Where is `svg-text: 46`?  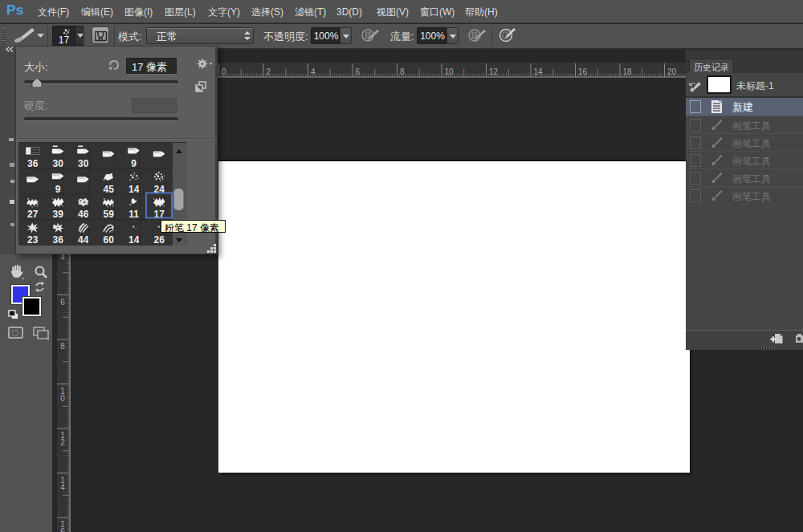
svg-text: 46 is located at coordinates (84, 214).